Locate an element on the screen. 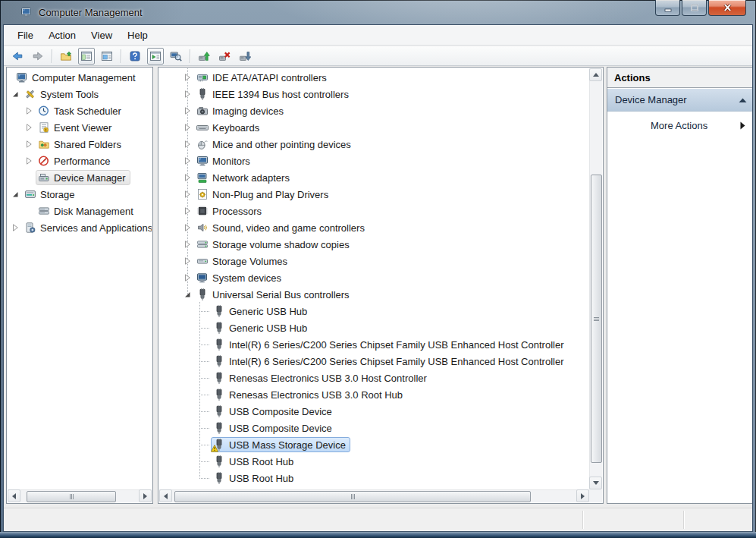  properties-button is located at coordinates (107, 56).